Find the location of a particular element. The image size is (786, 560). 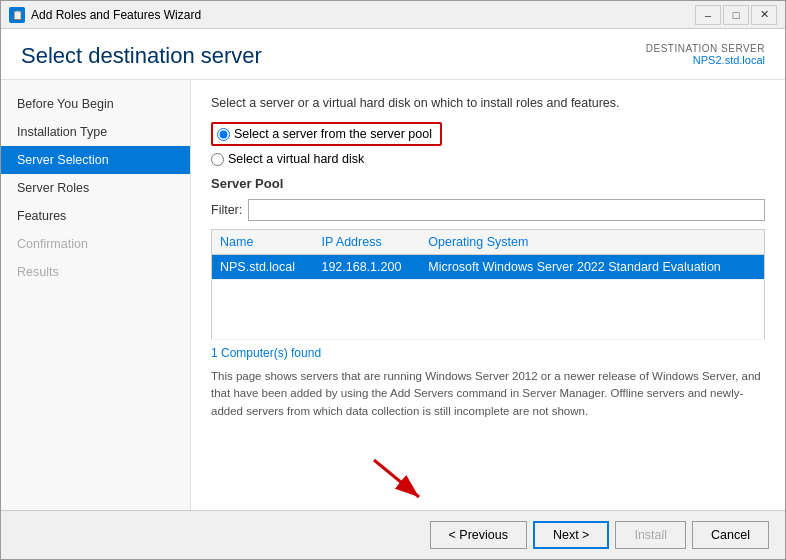

cell-os: Microsoft Windows Server 2022 Standard E… is located at coordinates (592, 268).